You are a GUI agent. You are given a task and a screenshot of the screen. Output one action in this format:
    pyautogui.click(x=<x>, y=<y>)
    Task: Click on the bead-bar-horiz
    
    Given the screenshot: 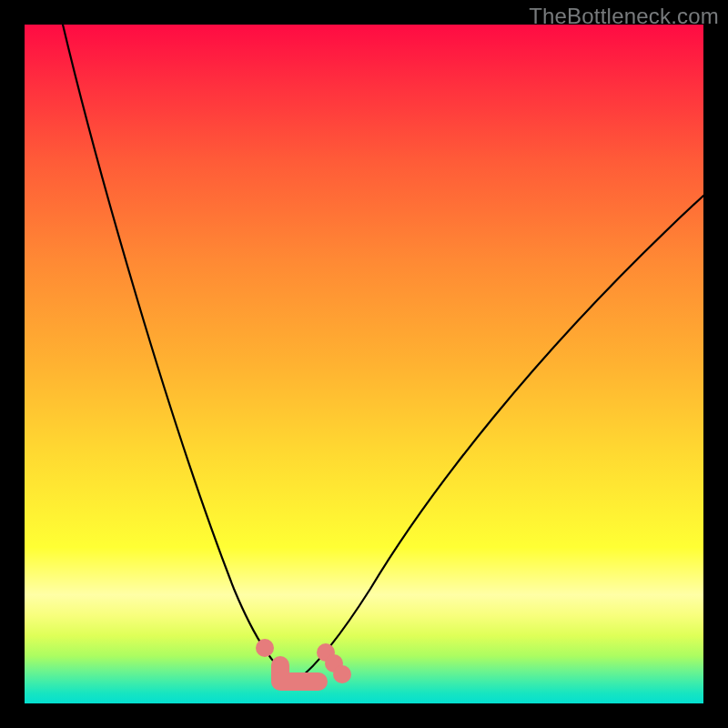 What is the action you would take?
    pyautogui.click(x=299, y=682)
    